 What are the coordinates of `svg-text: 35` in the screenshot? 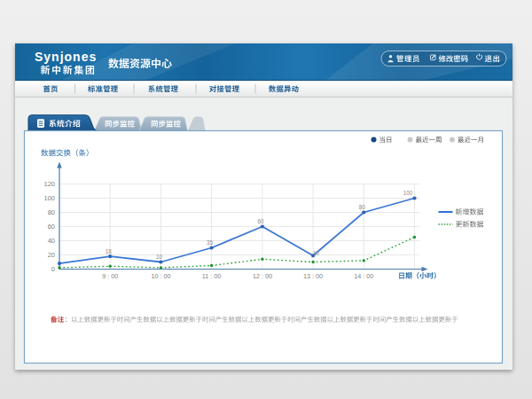 It's located at (210, 243).